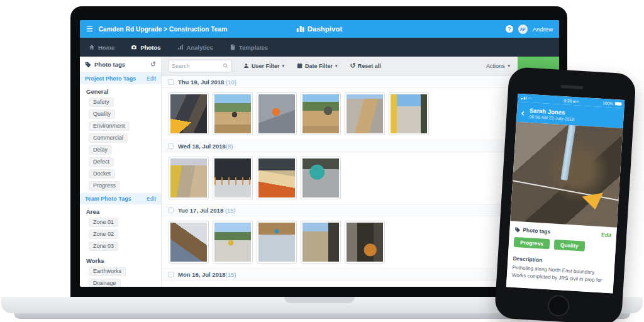 Image resolution: width=644 pixels, height=322 pixels. What do you see at coordinates (103, 247) in the screenshot?
I see `tag-pill-zone-03: Zone 03` at bounding box center [103, 247].